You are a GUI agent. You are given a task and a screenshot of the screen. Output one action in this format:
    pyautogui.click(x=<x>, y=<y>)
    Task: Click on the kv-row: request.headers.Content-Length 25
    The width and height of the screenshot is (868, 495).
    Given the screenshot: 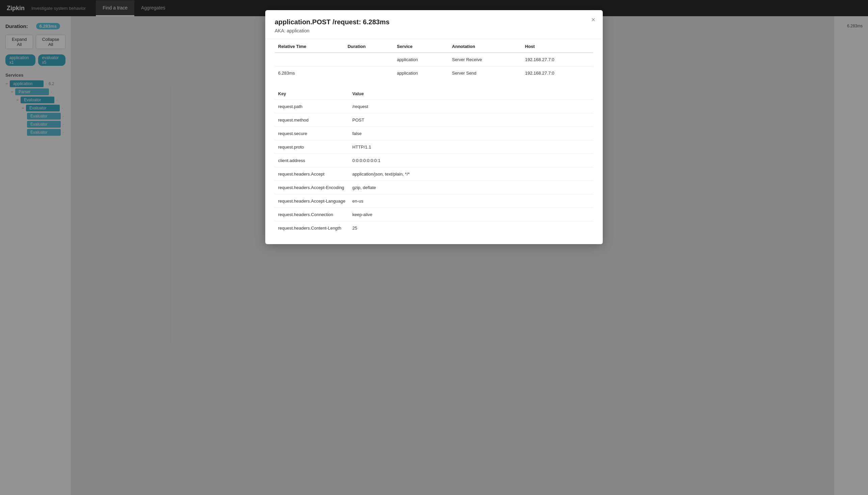 What is the action you would take?
    pyautogui.click(x=434, y=228)
    